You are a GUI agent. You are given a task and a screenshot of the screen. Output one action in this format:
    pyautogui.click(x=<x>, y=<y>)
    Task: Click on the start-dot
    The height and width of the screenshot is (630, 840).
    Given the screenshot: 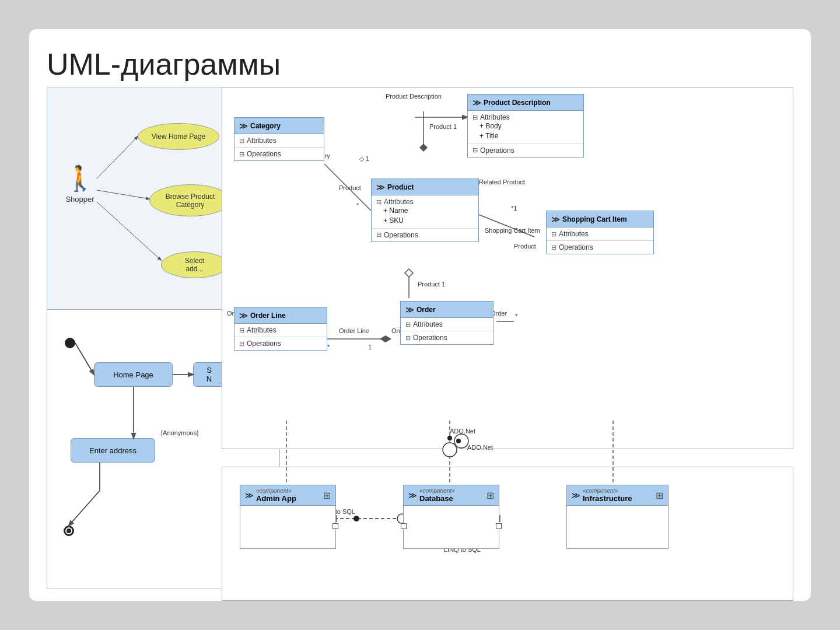 What is the action you would take?
    pyautogui.click(x=70, y=343)
    